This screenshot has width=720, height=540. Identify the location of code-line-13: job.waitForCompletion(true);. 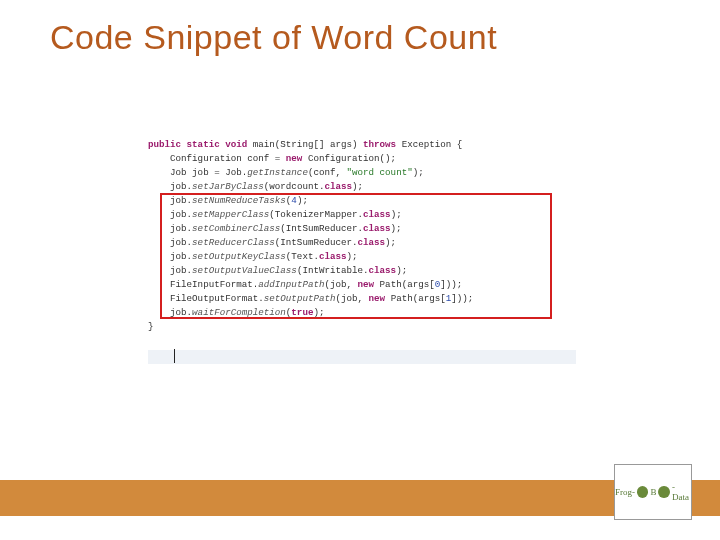
(310, 313).